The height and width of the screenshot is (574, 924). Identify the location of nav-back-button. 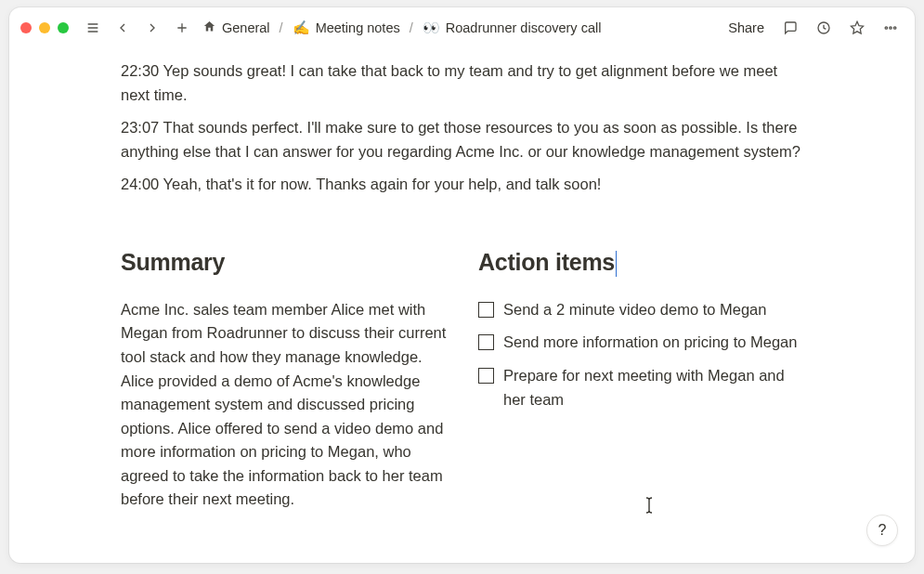
(123, 28).